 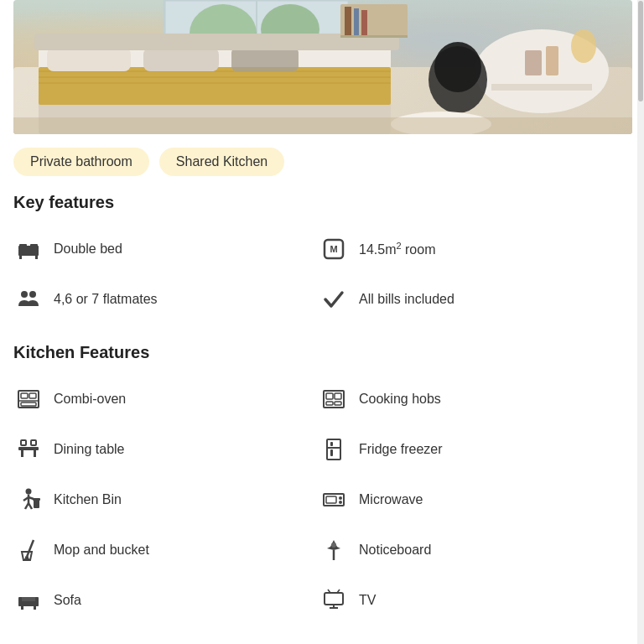 I want to click on tag-private-bathroom: Private bathroom, so click(x=81, y=162).